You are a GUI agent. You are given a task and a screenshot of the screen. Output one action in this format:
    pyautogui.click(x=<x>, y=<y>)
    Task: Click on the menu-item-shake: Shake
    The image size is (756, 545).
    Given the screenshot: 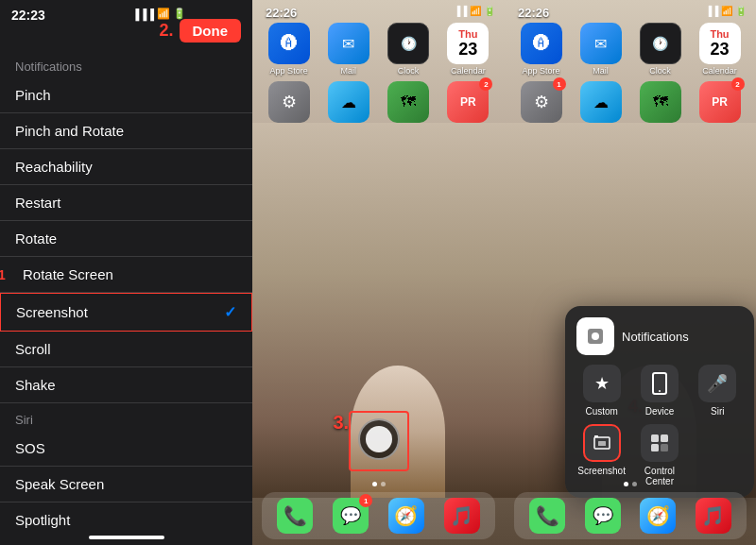 What is the action you would take?
    pyautogui.click(x=127, y=385)
    